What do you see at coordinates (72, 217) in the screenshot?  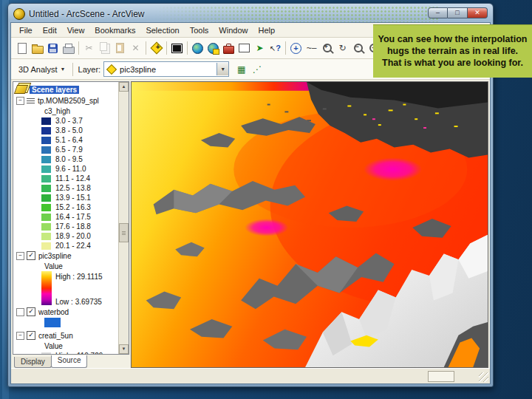 I see `legend-class: 16.4 - 17.5` at bounding box center [72, 217].